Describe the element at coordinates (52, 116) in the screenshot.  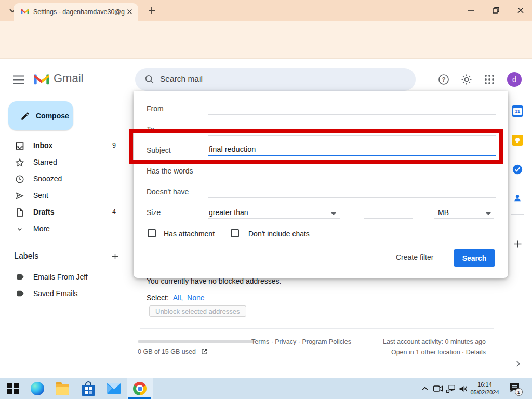
I see `compose-label: Compose` at that location.